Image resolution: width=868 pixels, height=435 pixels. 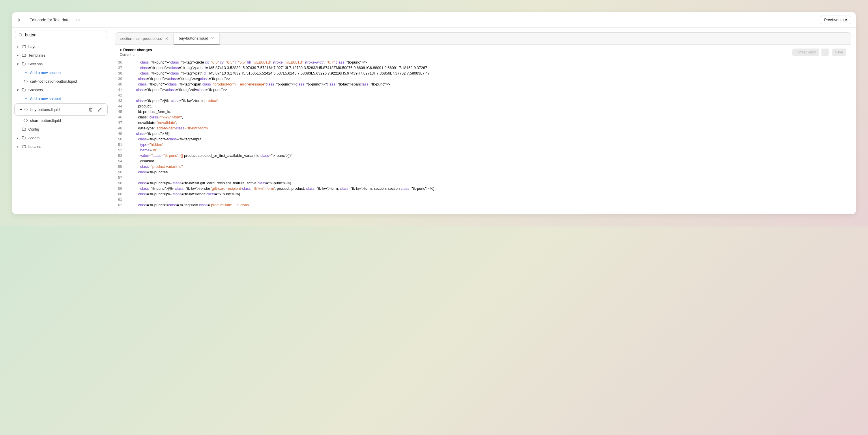 I want to click on folder-label: Templates, so click(x=37, y=55).